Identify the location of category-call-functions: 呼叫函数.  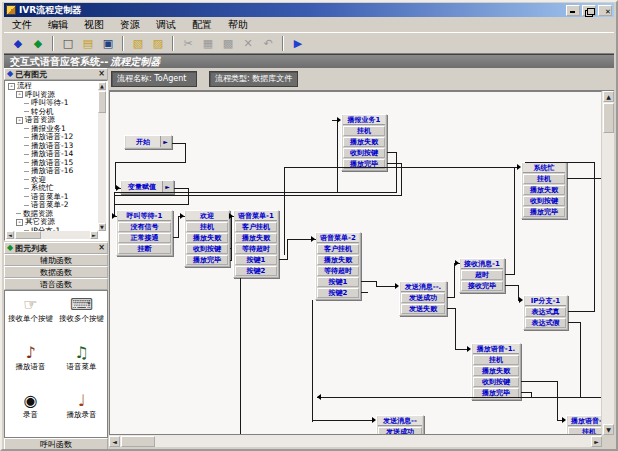
(56, 444).